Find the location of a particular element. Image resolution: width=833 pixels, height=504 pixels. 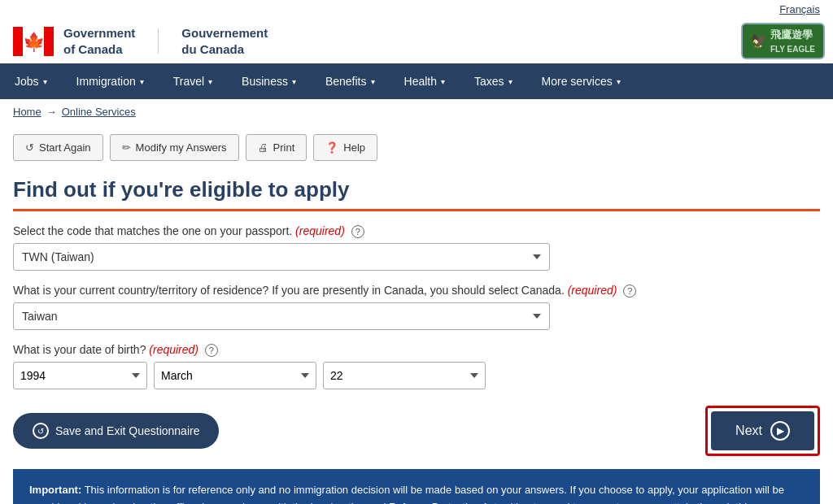

dob-month-select: March is located at coordinates (235, 376).